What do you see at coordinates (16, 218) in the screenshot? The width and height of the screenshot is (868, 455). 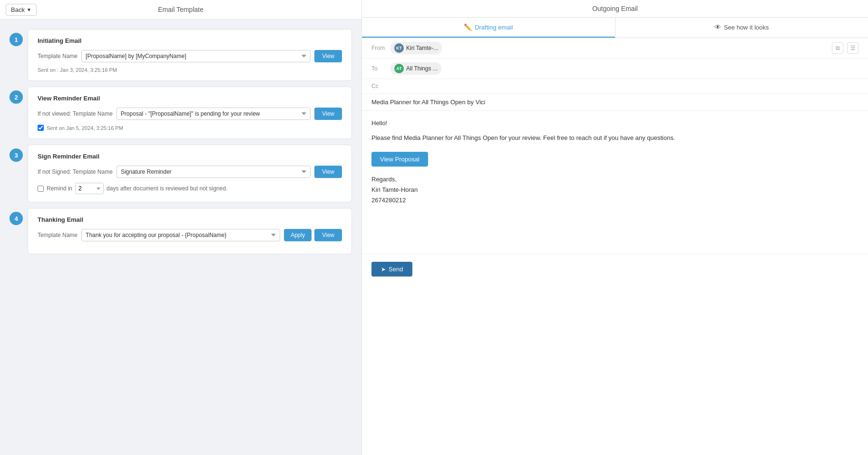 I see `step-4-number: 4` at bounding box center [16, 218].